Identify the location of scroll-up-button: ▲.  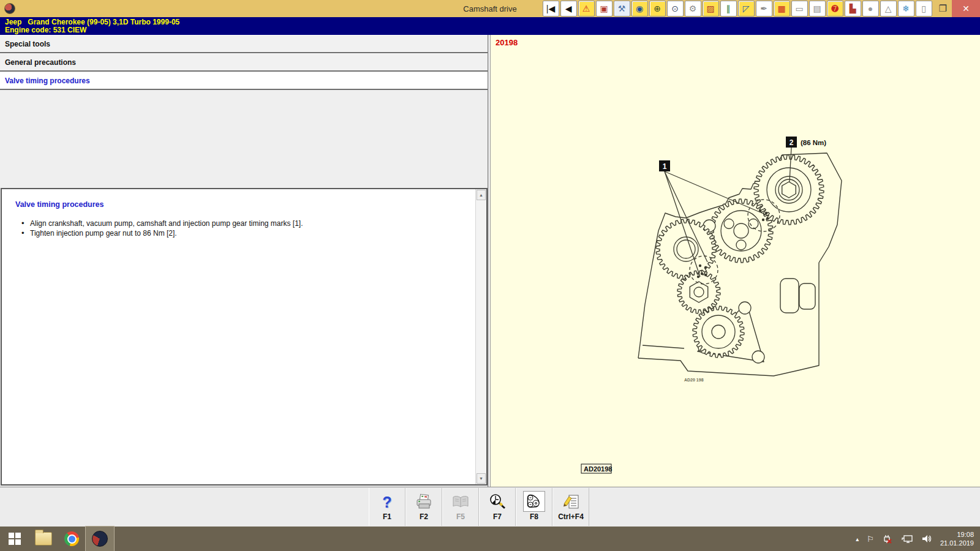
(481, 195).